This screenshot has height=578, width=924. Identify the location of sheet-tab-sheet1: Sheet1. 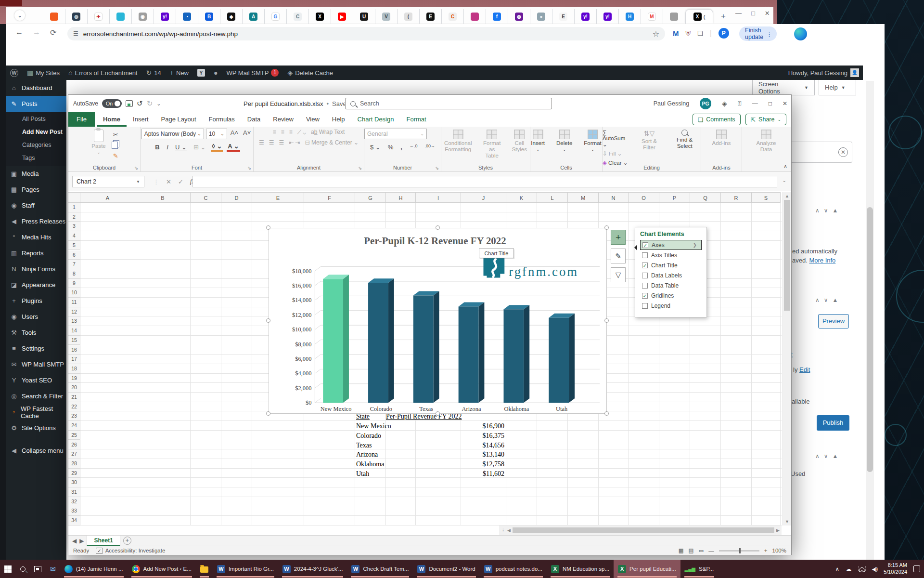
(103, 541).